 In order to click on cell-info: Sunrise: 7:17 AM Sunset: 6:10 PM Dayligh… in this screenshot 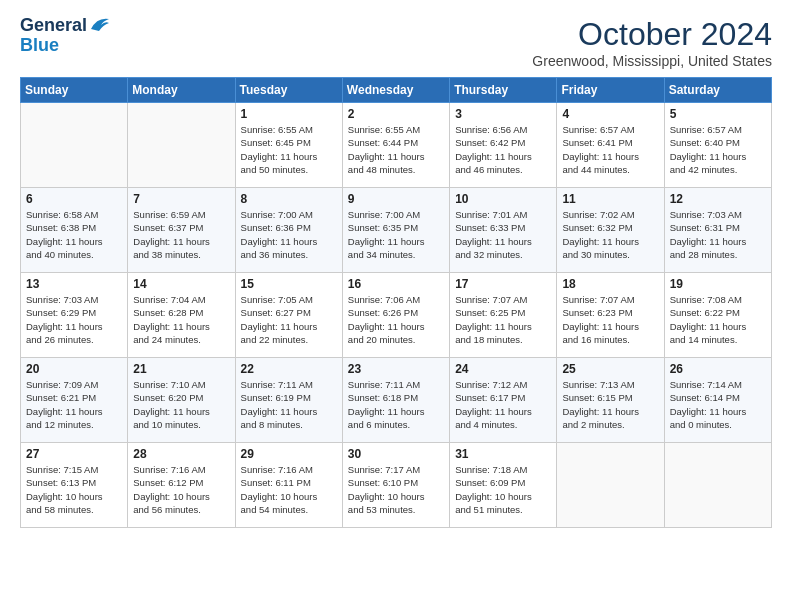, I will do `click(396, 490)`.